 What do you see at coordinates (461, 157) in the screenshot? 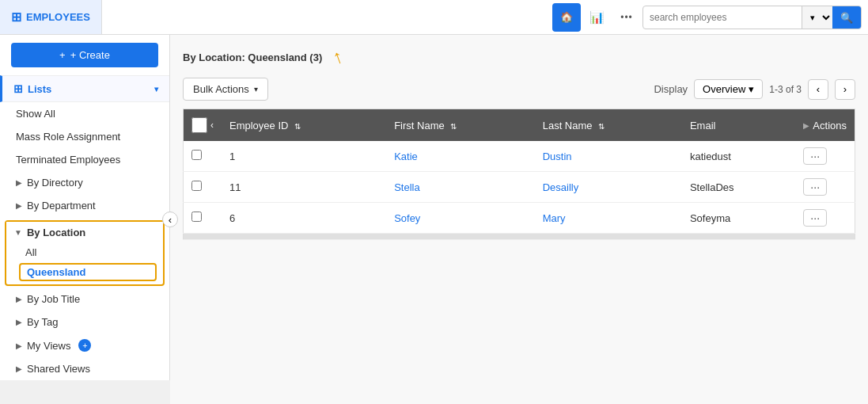
I see `first-name-cell: Katie` at bounding box center [461, 157].